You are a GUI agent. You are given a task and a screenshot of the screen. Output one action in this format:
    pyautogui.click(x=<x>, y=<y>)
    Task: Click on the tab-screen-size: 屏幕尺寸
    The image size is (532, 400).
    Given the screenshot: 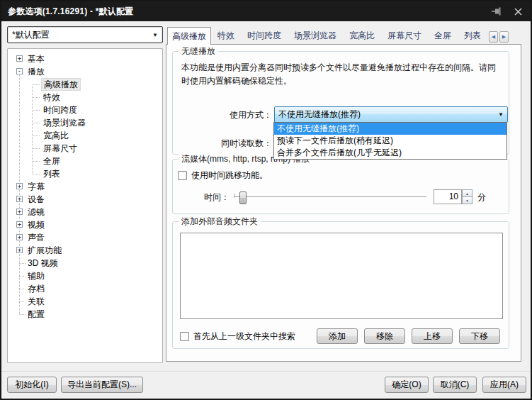 What is the action you would take?
    pyautogui.click(x=404, y=35)
    